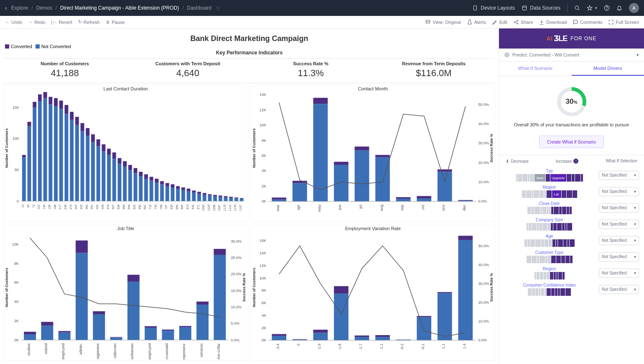 Image resolution: width=644 pixels, height=364 pixels. Describe the element at coordinates (44, 8) in the screenshot. I see `crumb-demos: Demos` at that location.